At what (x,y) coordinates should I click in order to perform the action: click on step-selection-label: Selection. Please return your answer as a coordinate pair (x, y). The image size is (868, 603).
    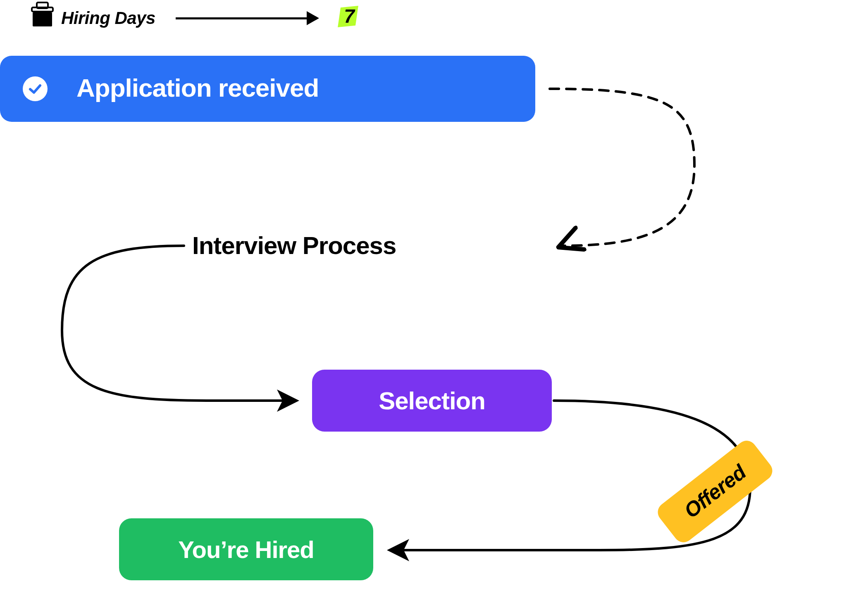
    Looking at the image, I should click on (432, 401).